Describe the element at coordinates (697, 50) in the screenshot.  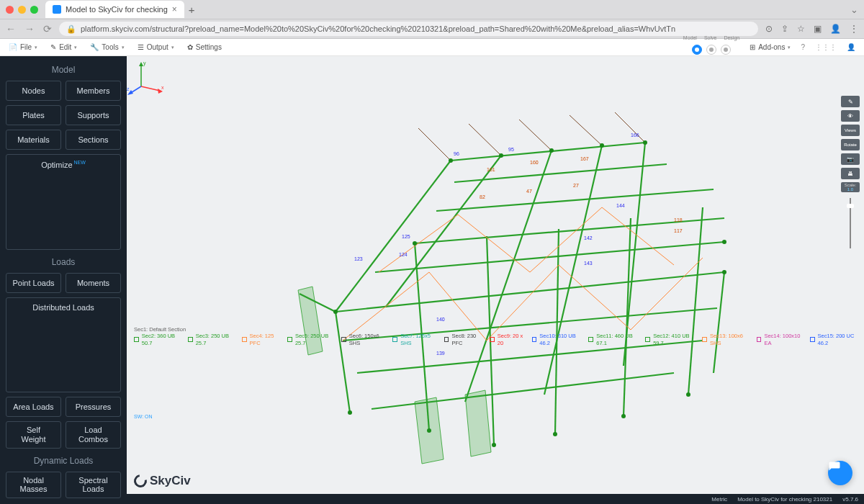
I see `mode-model-button` at that location.